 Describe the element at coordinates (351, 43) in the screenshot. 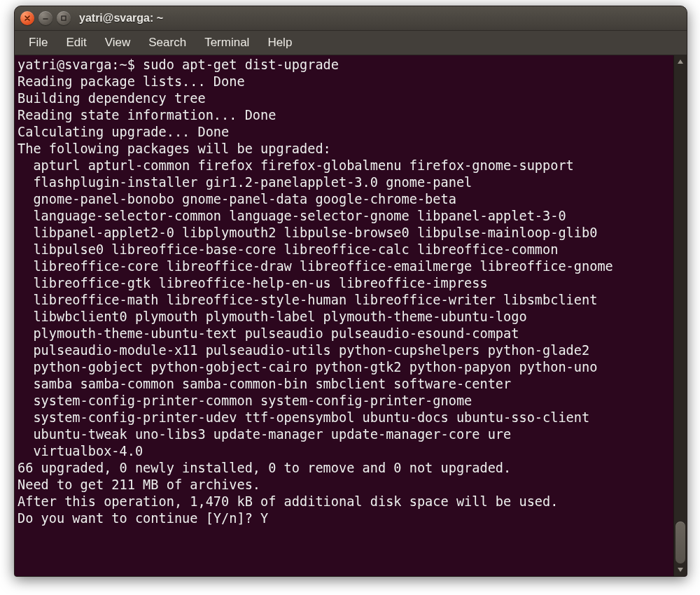

I see `menubar: File Edit View Search Terminal Help` at that location.